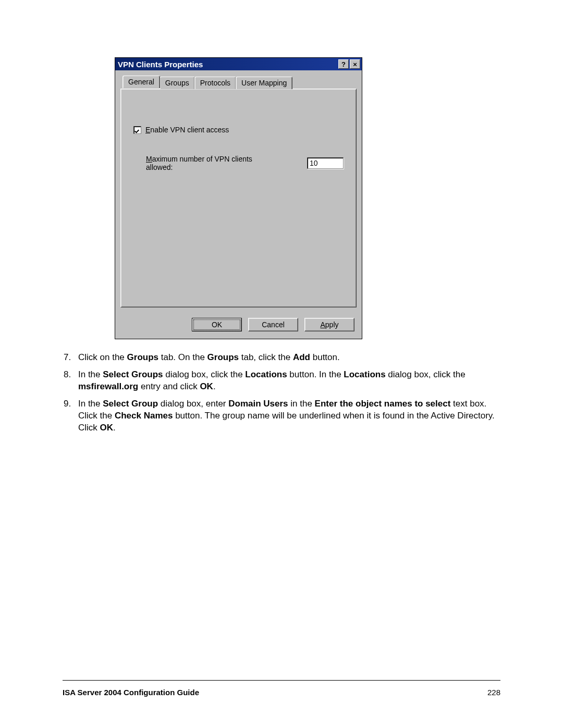  I want to click on titlebar-buttons: ? ×, so click(349, 64).